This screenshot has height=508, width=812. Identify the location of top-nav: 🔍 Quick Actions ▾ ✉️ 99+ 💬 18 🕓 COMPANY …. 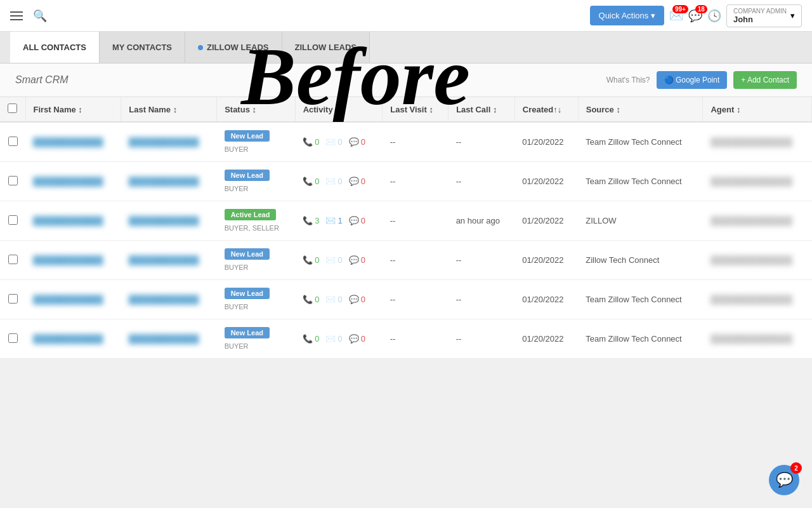
(406, 16).